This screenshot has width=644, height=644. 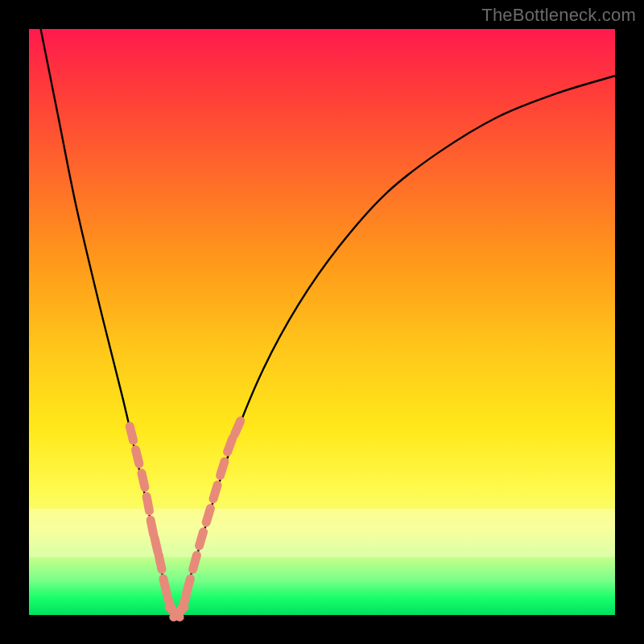 What do you see at coordinates (559, 15) in the screenshot?
I see `watermark-text: TheBottleneck.com` at bounding box center [559, 15].